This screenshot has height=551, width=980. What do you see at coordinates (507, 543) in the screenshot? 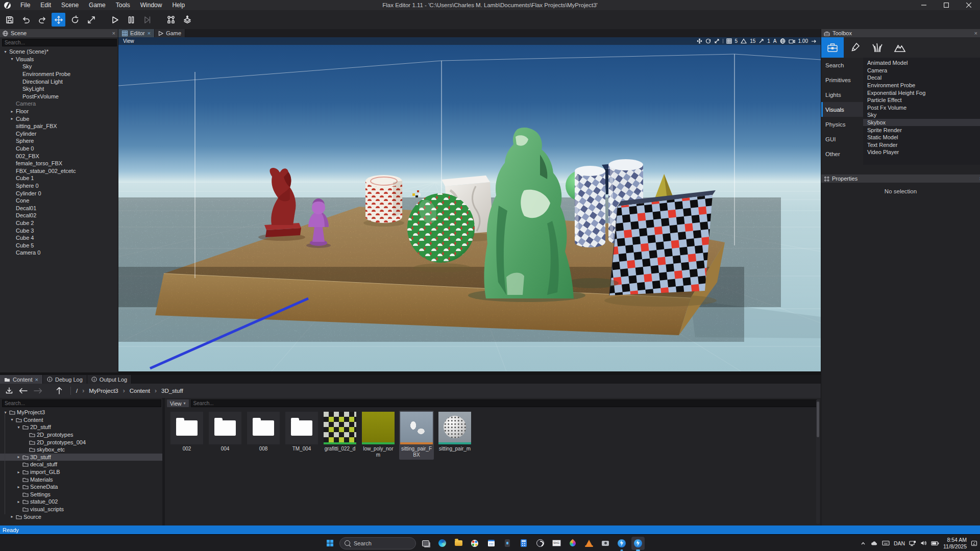
I see `recorder-app` at bounding box center [507, 543].